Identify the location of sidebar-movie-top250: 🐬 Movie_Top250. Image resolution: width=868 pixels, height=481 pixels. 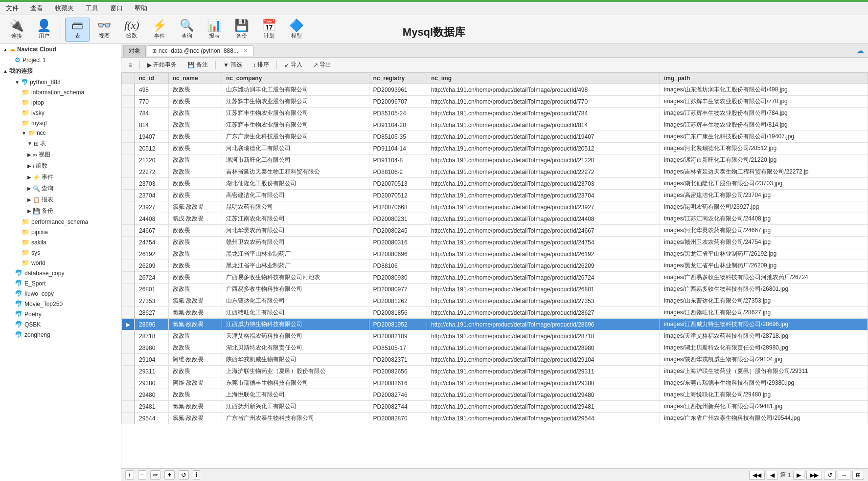
(61, 304).